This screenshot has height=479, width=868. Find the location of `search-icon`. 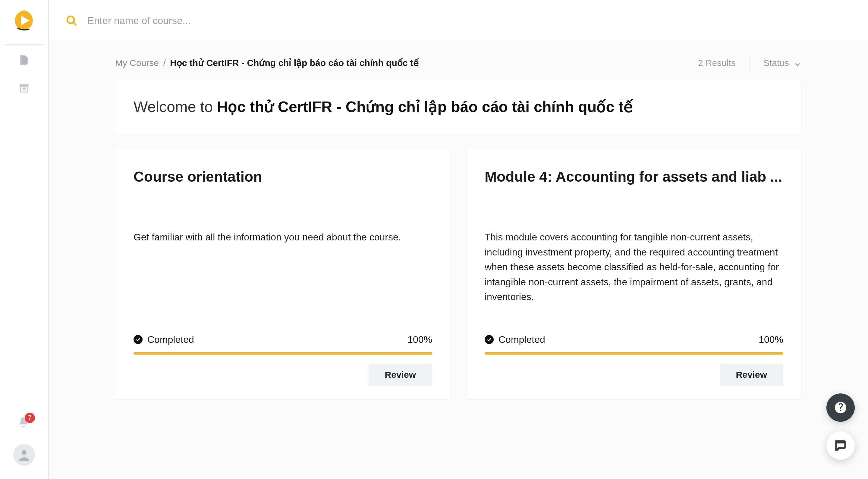

search-icon is located at coordinates (72, 21).